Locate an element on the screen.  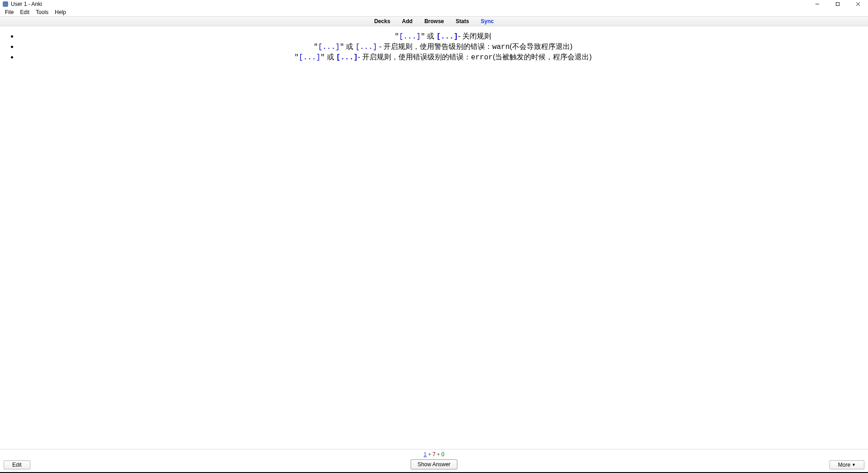
count-new: 1 is located at coordinates (425, 454).